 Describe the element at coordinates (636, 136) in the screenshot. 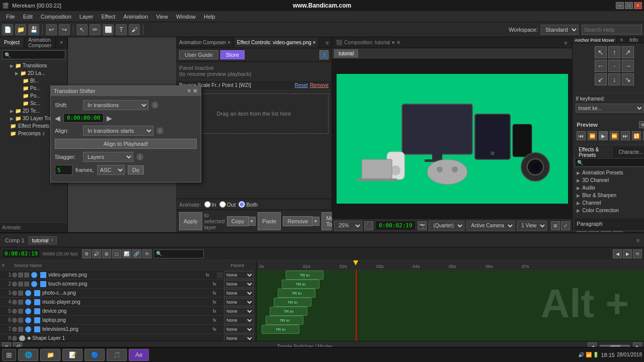

I see `prev-loop-btn: 🔁` at that location.